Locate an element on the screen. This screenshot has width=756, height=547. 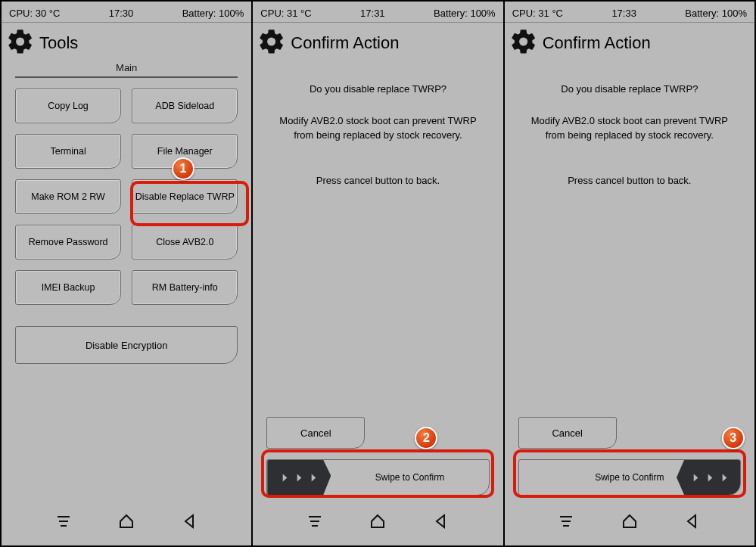
status-time: 17:33 is located at coordinates (624, 14).